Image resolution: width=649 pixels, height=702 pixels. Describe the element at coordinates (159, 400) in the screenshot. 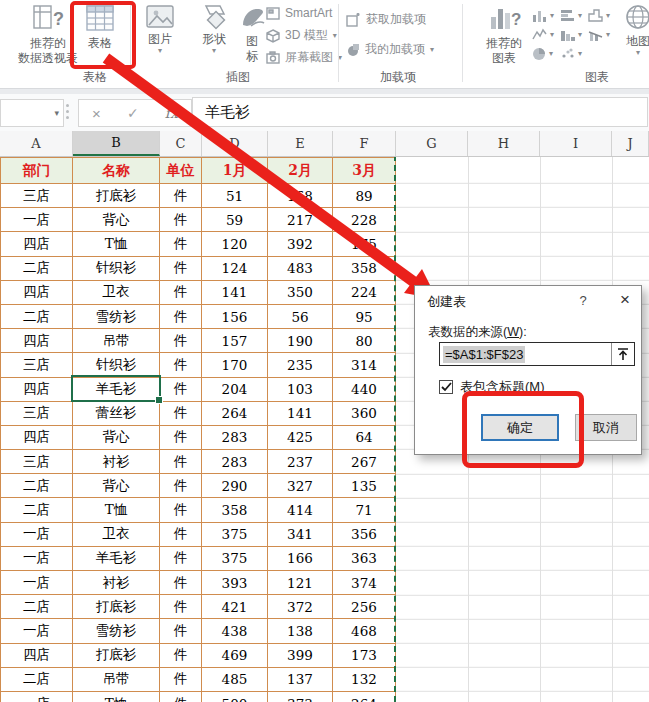

I see `fill-handle` at that location.